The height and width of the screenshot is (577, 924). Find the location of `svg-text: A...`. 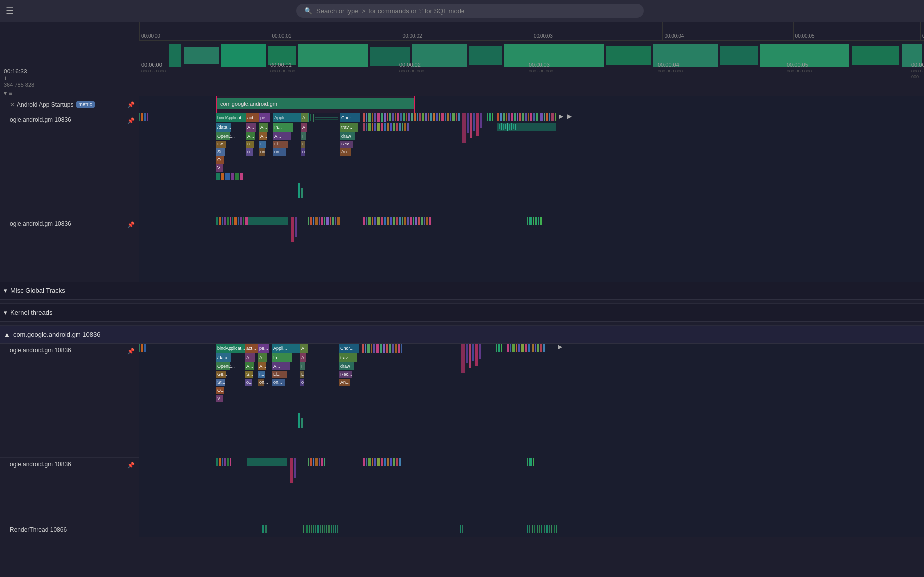

svg-text: A... is located at coordinates (251, 127).